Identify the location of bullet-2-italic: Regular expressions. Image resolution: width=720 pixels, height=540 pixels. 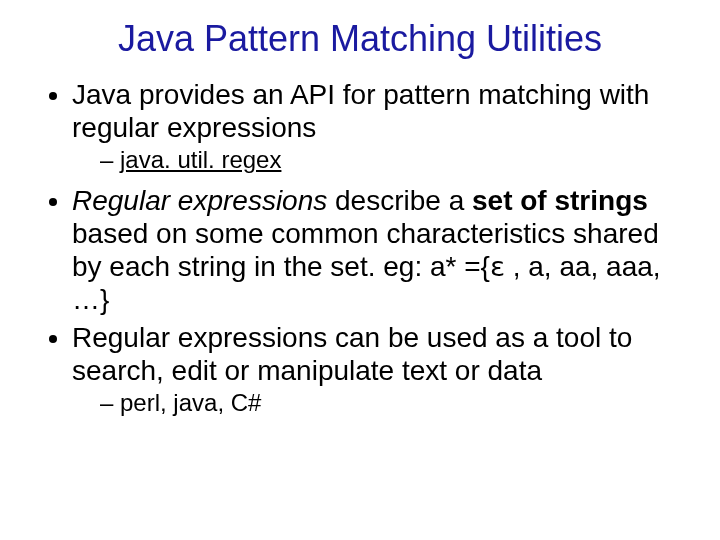
(200, 200).